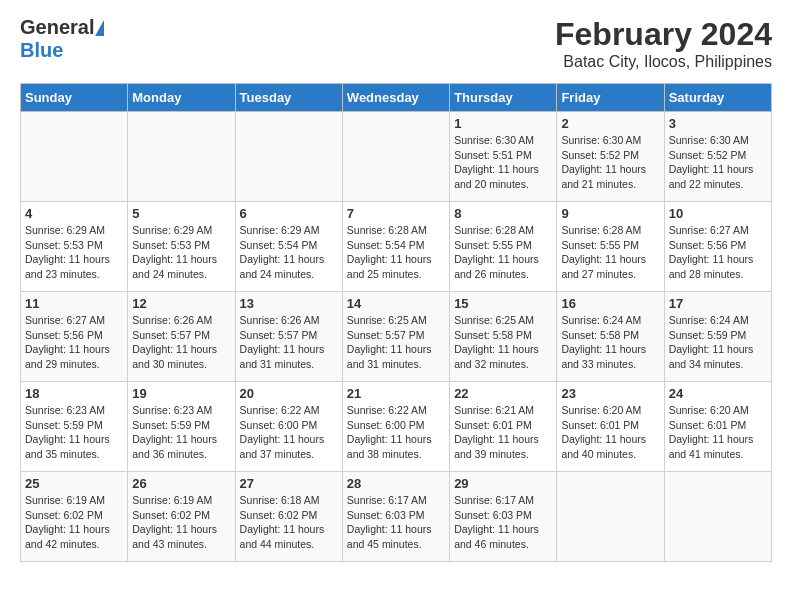 This screenshot has height=612, width=792. I want to click on day-number: 5, so click(181, 214).